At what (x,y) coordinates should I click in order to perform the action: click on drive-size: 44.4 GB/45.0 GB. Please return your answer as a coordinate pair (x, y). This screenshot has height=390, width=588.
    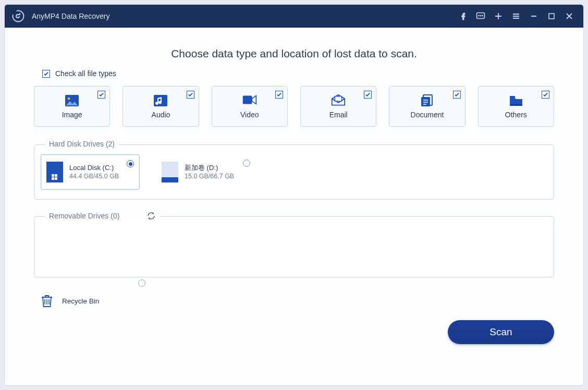
    Looking at the image, I should click on (94, 176).